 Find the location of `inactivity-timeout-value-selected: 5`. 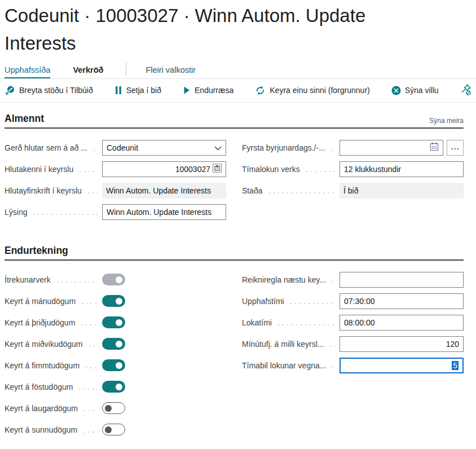

inactivity-timeout-value-selected: 5 is located at coordinates (455, 366).